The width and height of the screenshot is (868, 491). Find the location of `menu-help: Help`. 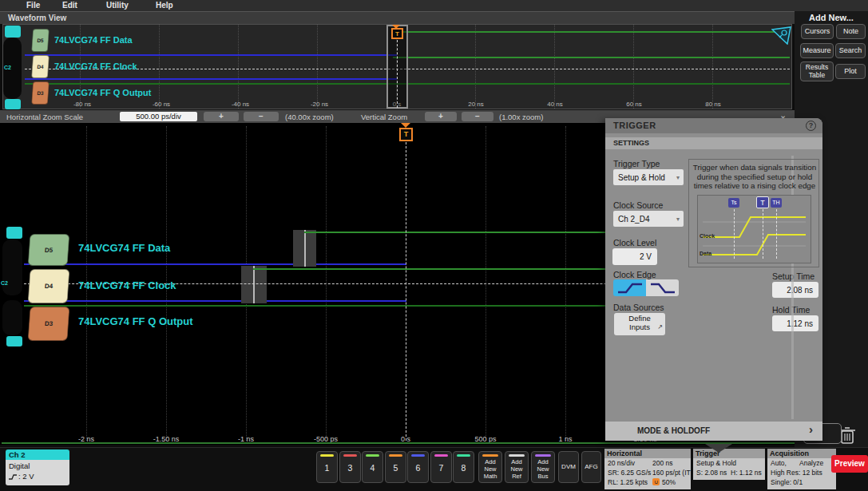

menu-help: Help is located at coordinates (164, 5).